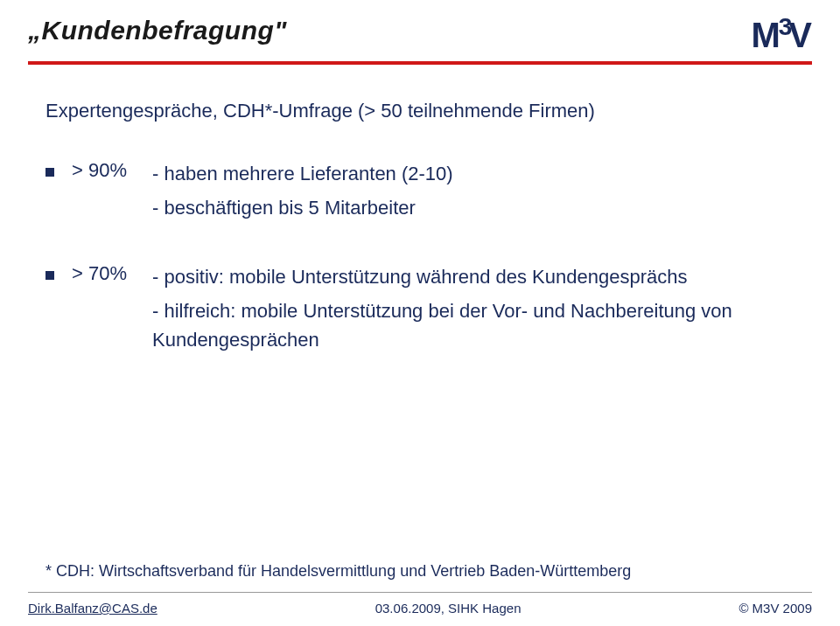 The width and height of the screenshot is (840, 626). I want to click on slide-header: „Kundenbefragung" M3V, so click(420, 24).